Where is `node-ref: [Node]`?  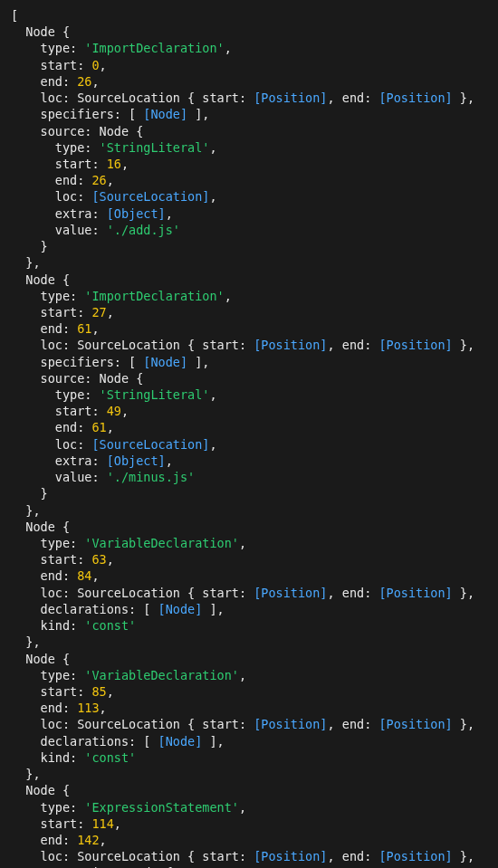
node-ref: [Node] is located at coordinates (165, 114).